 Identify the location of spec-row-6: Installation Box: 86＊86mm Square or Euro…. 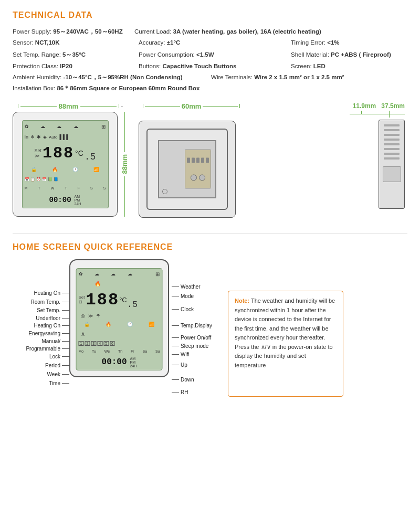
(210, 88).